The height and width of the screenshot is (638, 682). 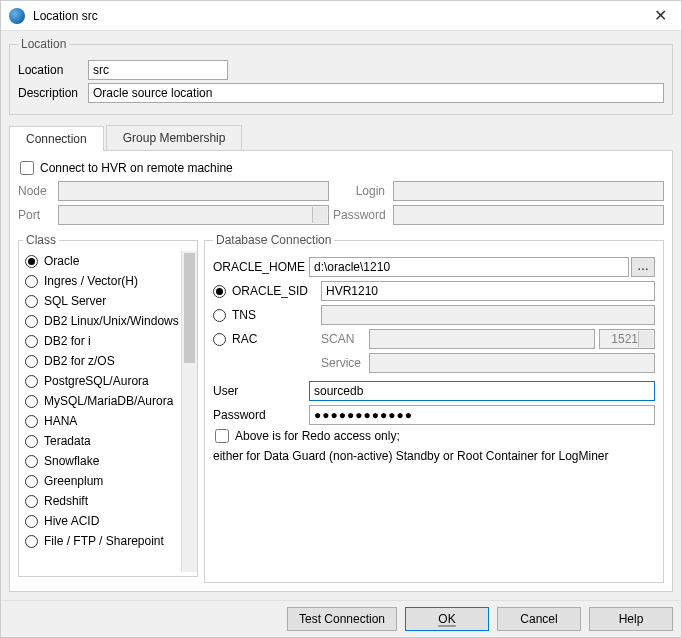 I want to click on title-bar: Location src ✕, so click(x=341, y=16).